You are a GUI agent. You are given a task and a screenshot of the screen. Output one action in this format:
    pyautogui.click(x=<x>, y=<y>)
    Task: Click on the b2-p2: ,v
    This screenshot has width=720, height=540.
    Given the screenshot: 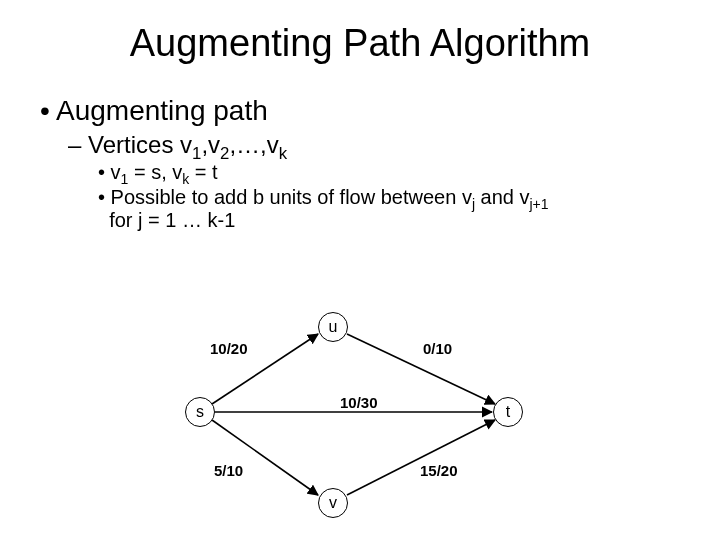 What is the action you would take?
    pyautogui.click(x=210, y=144)
    